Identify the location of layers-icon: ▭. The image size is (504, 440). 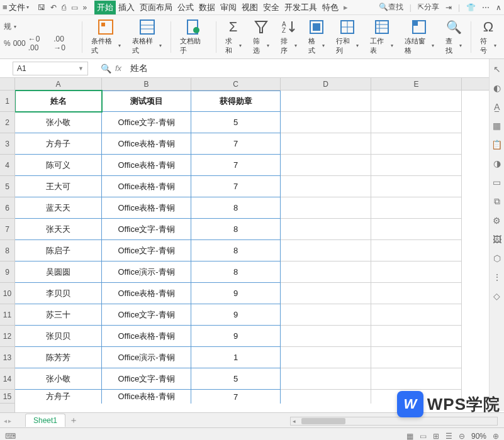
(497, 182).